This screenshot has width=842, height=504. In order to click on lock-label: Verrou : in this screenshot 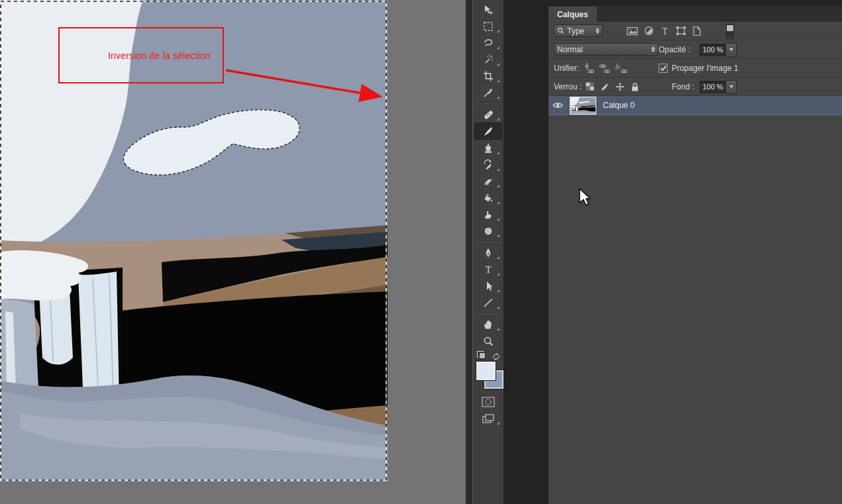, I will do `click(568, 87)`.